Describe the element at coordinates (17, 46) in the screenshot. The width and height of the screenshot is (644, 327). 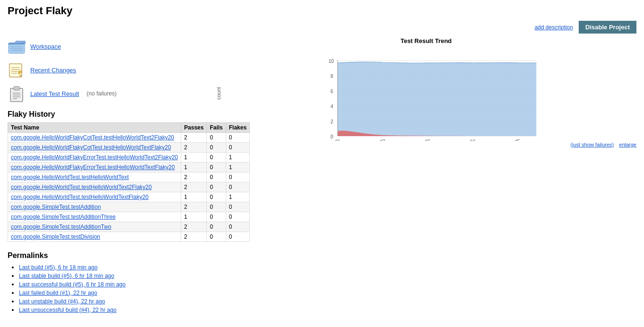
I see `workspace-icon` at that location.